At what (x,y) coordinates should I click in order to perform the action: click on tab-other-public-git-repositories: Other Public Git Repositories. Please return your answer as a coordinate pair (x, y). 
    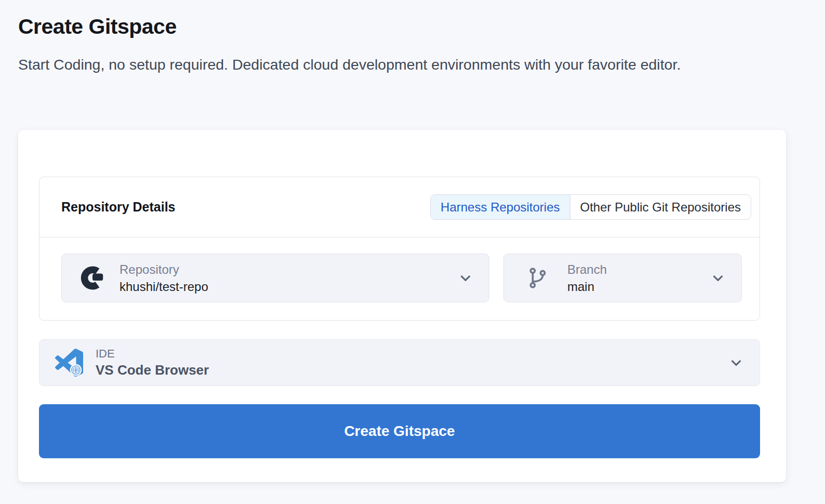
    Looking at the image, I should click on (661, 207).